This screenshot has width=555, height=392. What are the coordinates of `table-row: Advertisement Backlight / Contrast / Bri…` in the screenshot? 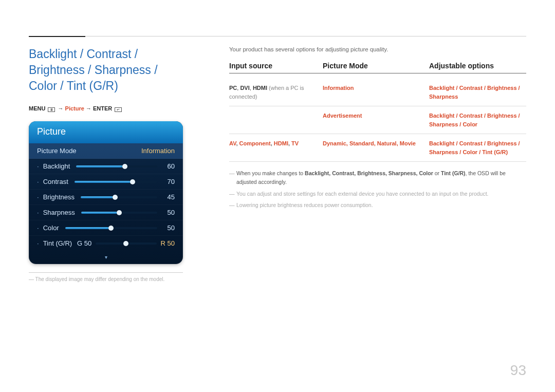 It's located at (378, 120).